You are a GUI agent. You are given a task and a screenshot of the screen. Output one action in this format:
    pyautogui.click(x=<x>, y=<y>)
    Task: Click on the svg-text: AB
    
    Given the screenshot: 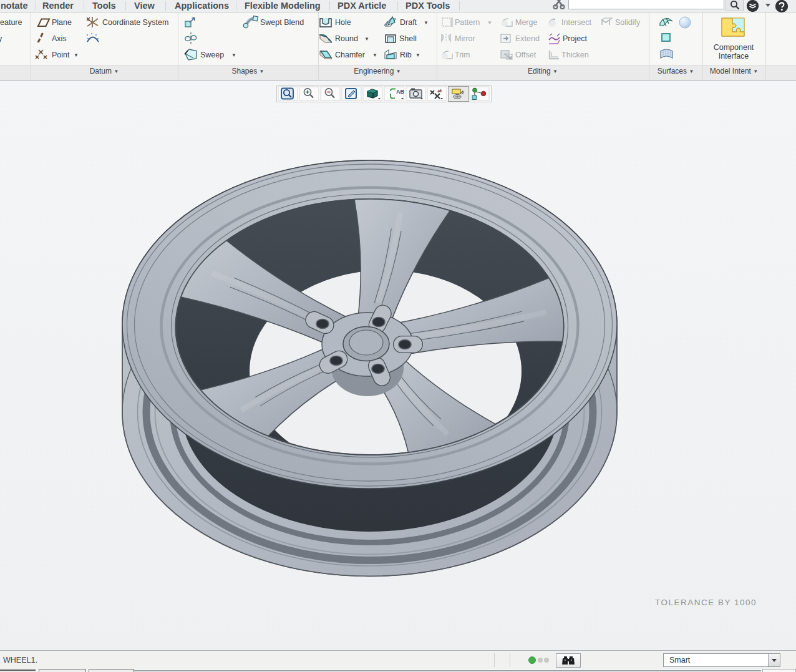 What is the action you would take?
    pyautogui.click(x=400, y=92)
    